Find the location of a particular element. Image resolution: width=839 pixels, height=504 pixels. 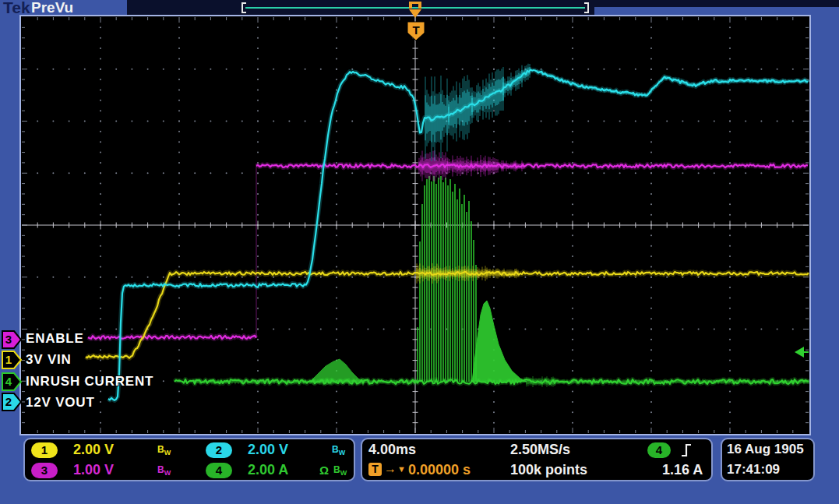

trigger-caret: ▼ is located at coordinates (402, 469).